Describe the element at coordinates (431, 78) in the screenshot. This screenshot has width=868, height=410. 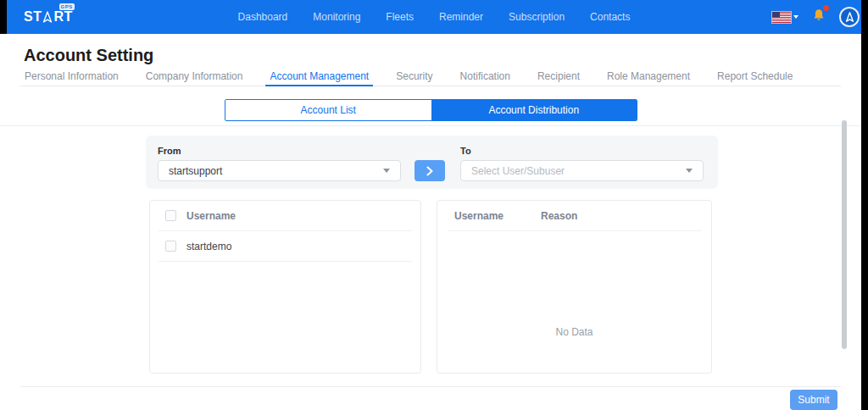
I see `settings-tabs: Personal Information Company Information…` at that location.